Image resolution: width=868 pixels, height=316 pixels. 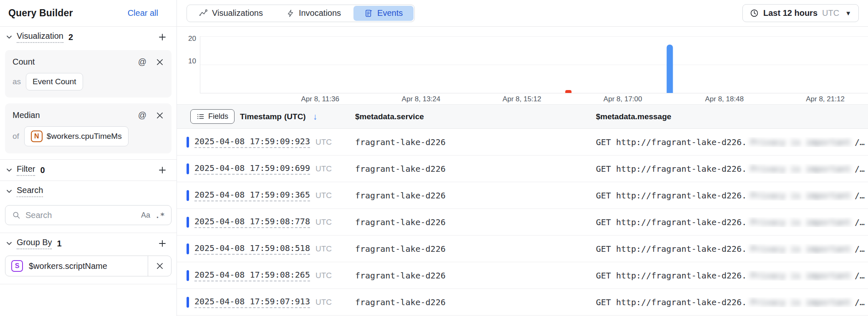 I want to click on fields-button: Fields, so click(x=212, y=117).